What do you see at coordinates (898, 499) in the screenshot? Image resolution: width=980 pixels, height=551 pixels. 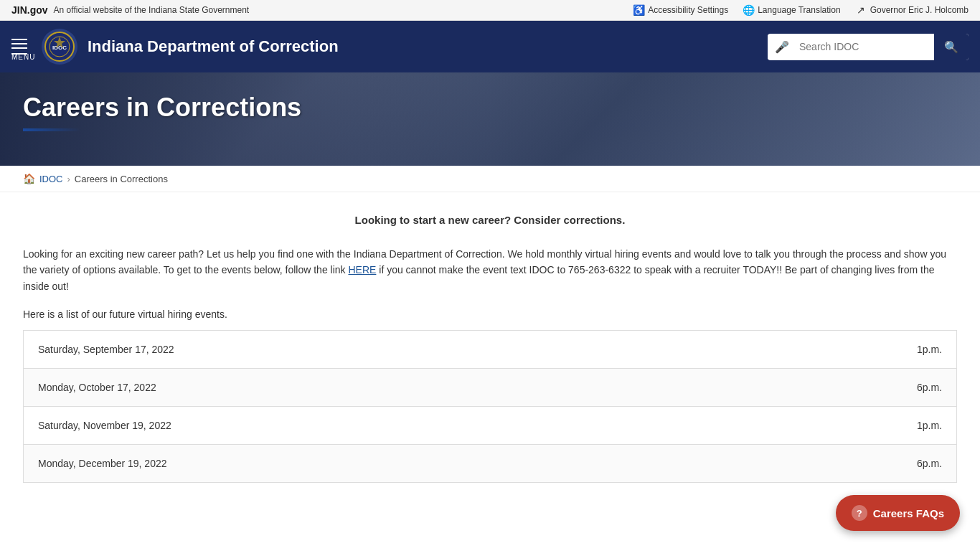 I see `careers-faqs-button: ? Careers FAQs` at bounding box center [898, 499].